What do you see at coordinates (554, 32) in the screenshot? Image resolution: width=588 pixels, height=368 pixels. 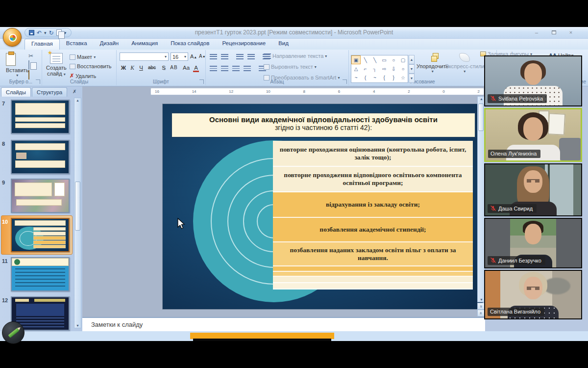 I see `restore-button` at bounding box center [554, 32].